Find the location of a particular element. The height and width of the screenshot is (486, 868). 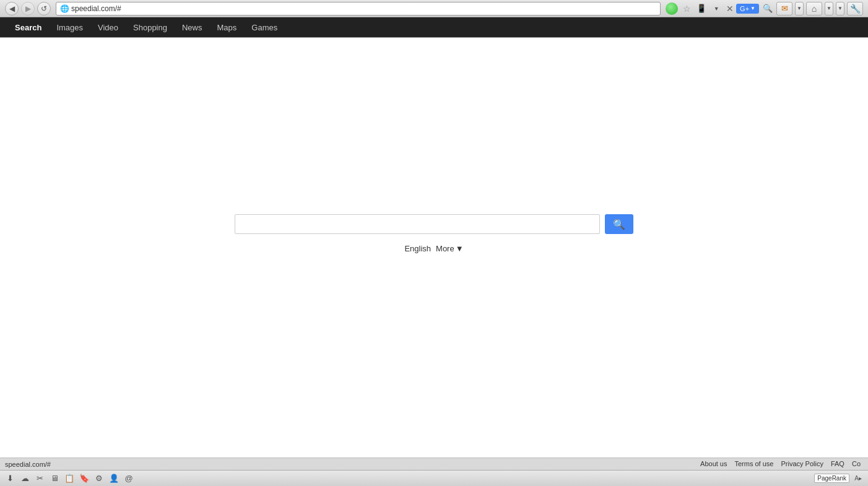

back-history-dropdown: ▼ is located at coordinates (829, 9).